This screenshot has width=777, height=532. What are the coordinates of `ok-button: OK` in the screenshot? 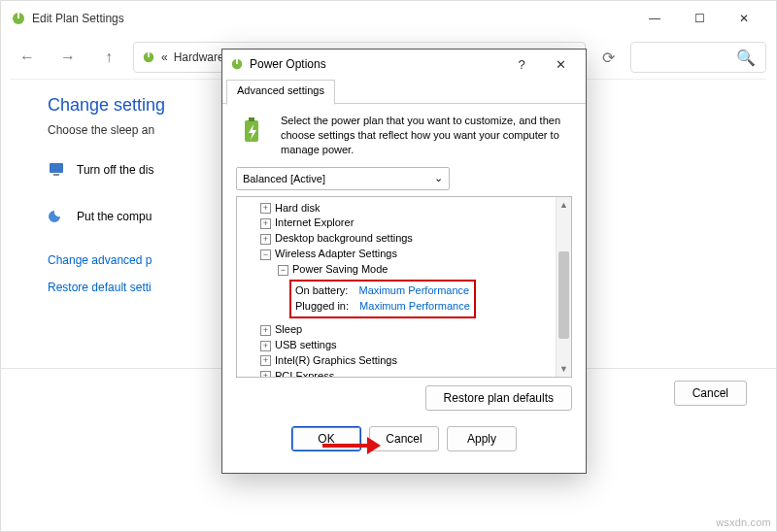 It's located at (326, 439).